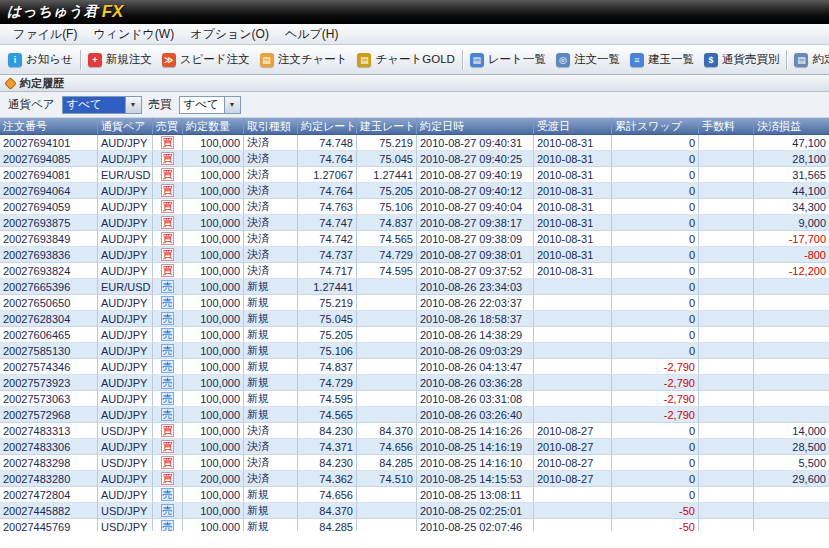 The image size is (829, 548). What do you see at coordinates (167, 126) in the screenshot?
I see `column-header-side: 売買` at bounding box center [167, 126].